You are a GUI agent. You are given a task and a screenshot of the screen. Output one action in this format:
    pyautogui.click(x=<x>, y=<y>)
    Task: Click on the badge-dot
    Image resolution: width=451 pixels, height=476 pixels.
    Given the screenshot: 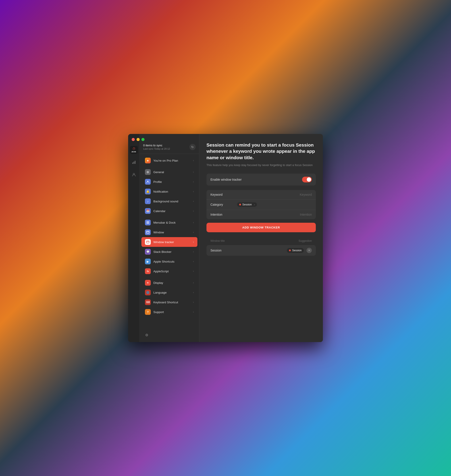 What is the action you would take?
    pyautogui.click(x=240, y=204)
    